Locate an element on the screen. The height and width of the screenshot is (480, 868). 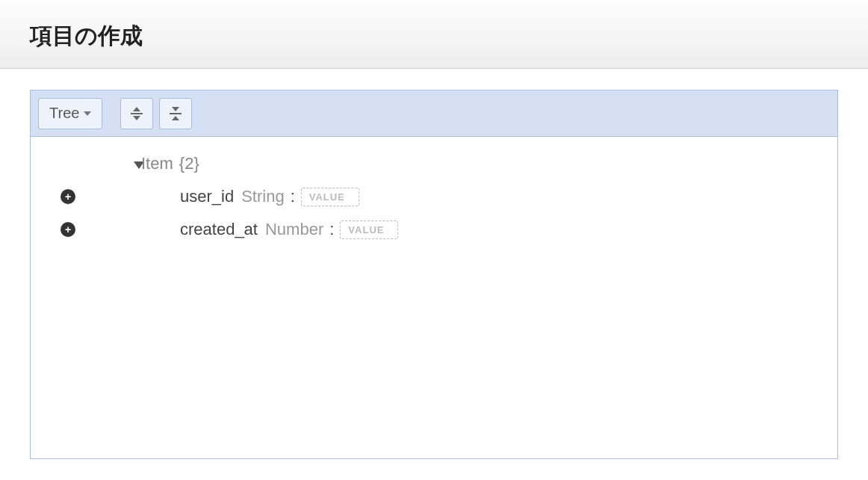
field-type: Number is located at coordinates (294, 230).